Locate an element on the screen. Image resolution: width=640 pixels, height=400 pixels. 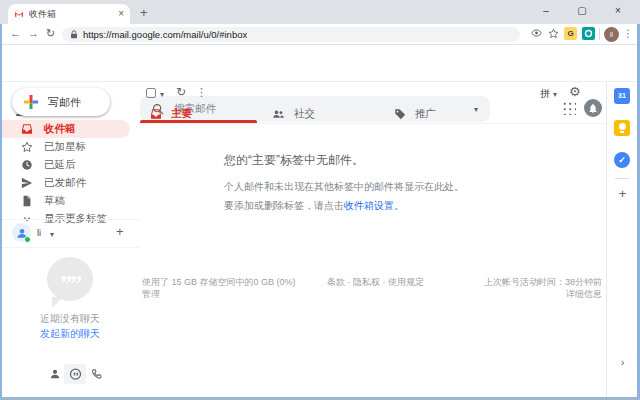
promotions-tag-icon is located at coordinates (400, 114).